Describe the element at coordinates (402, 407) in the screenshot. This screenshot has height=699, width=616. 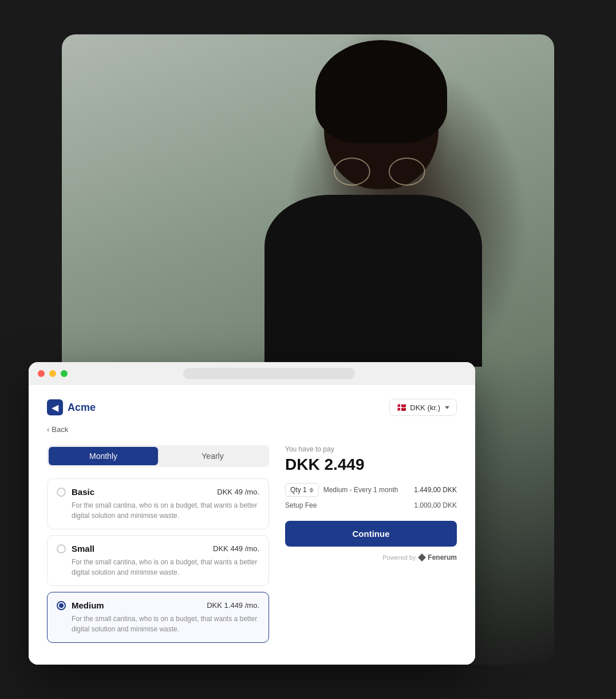
I see `flag-icon: 🇩🇰` at that location.